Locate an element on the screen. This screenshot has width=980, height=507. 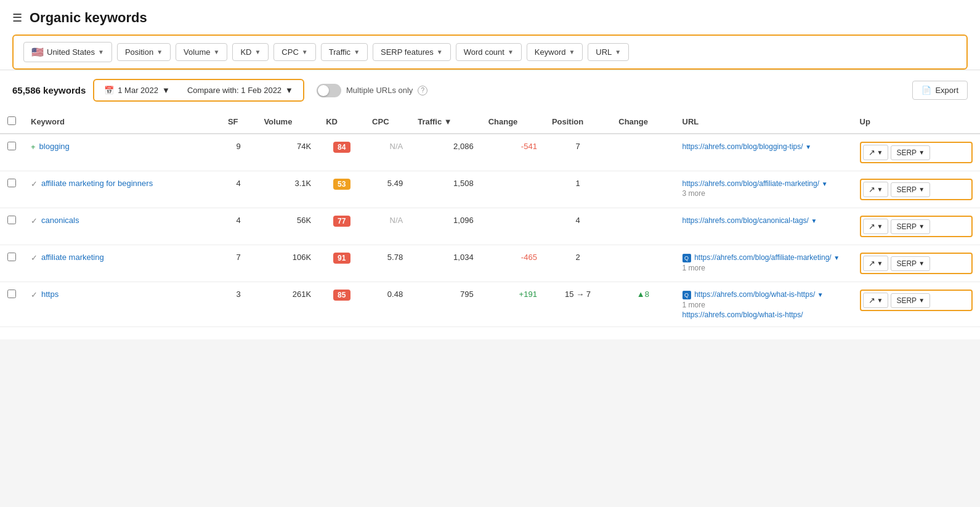
keyword-col-header: Keyword is located at coordinates (122, 122).